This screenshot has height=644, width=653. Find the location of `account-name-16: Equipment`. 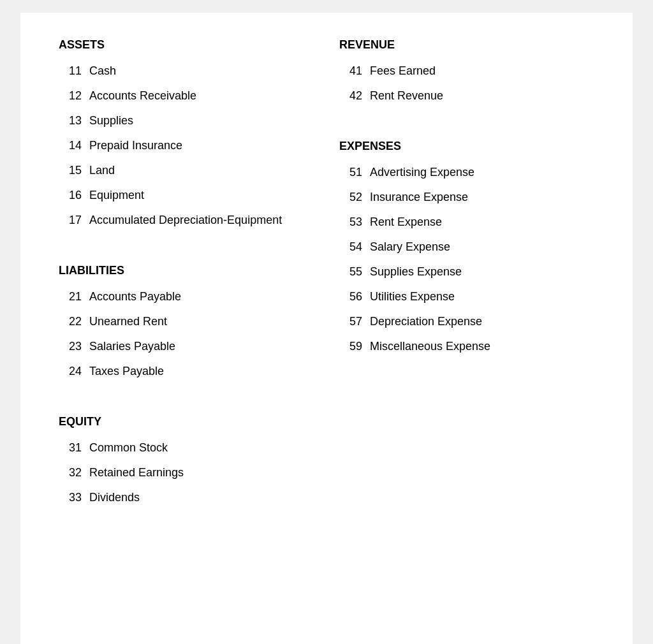

account-name-16: Equipment is located at coordinates (117, 195).